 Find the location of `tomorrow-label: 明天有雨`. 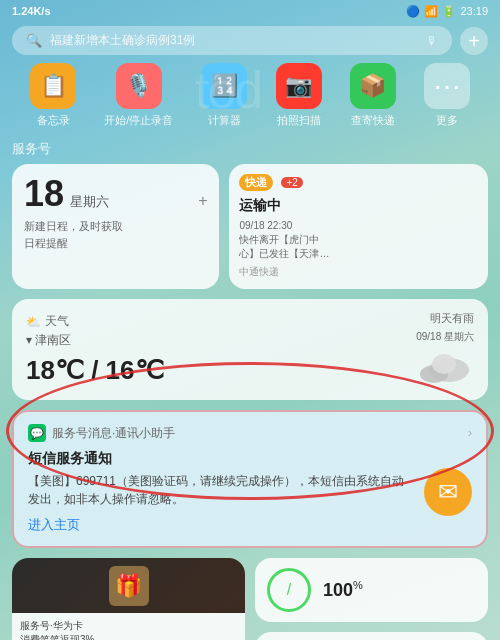

tomorrow-label: 明天有雨 is located at coordinates (444, 318).